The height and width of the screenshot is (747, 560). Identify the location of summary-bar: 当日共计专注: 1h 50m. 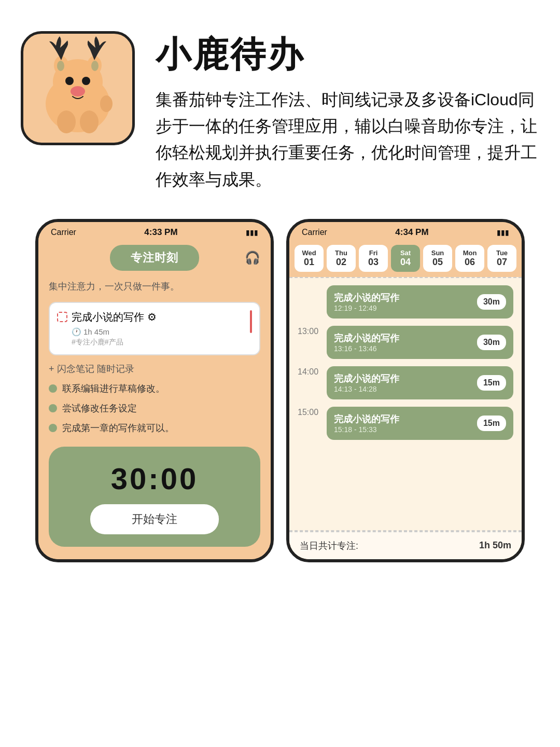
(405, 545).